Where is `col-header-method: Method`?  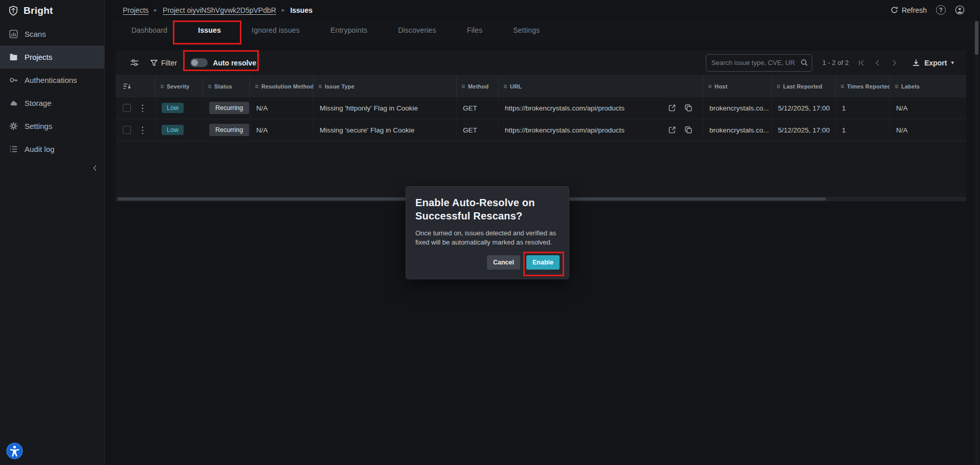 col-header-method: Method is located at coordinates (478, 86).